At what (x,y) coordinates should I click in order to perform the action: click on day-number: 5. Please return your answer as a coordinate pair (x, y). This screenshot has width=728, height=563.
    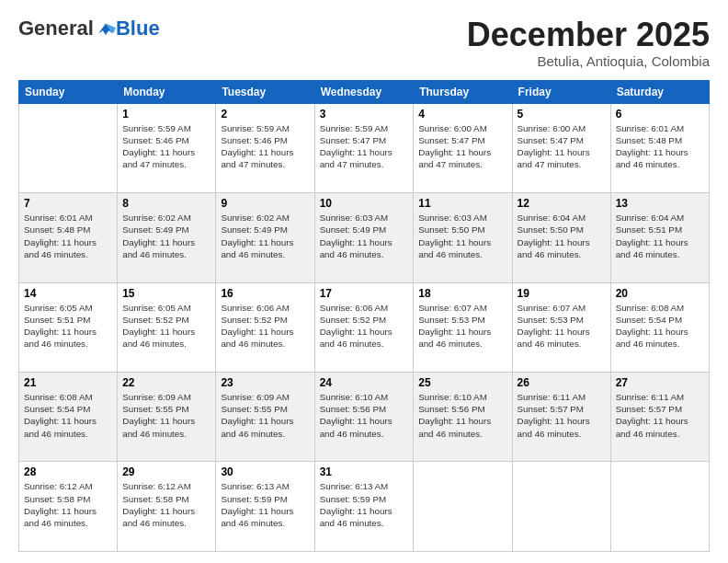
    Looking at the image, I should click on (562, 114).